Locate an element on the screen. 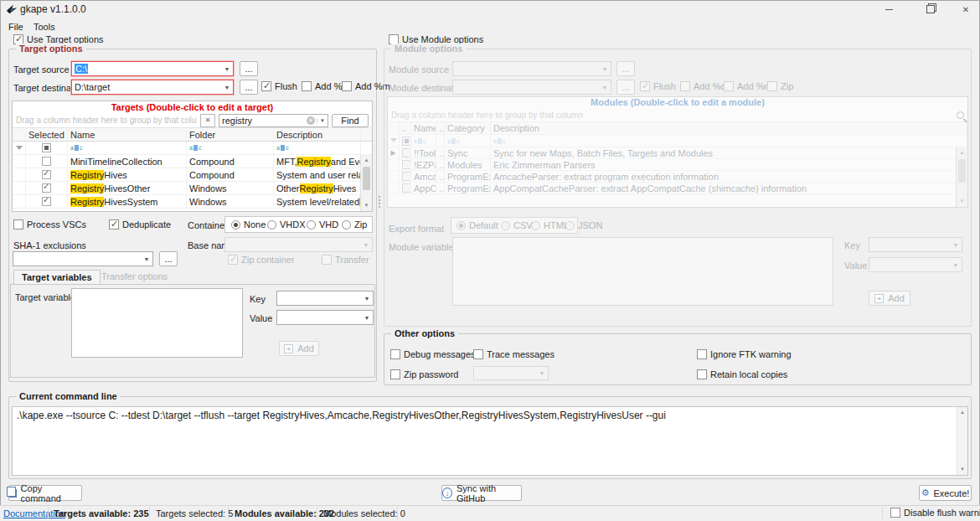 Image resolution: width=980 pixels, height=521 pixels. key-label: Key is located at coordinates (258, 299).